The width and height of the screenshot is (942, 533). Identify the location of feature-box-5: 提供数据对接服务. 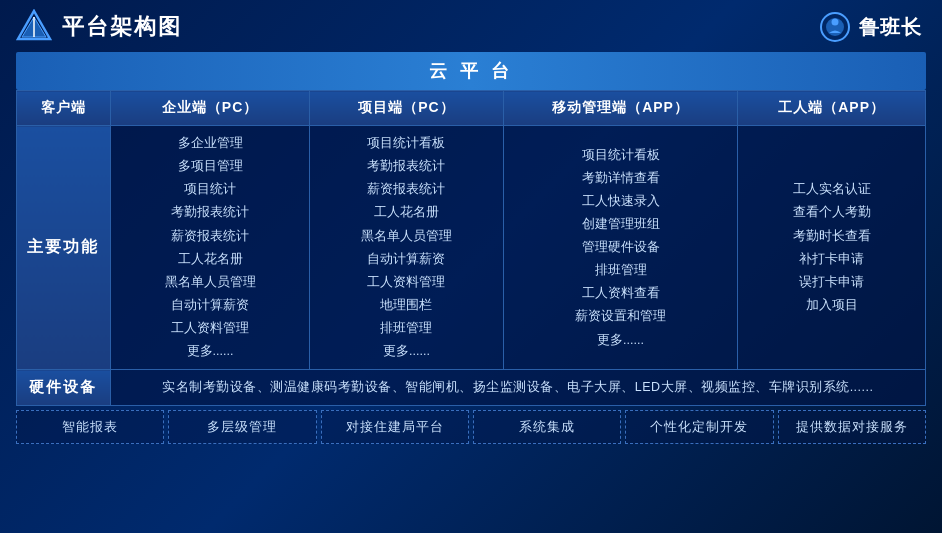
(852, 427).